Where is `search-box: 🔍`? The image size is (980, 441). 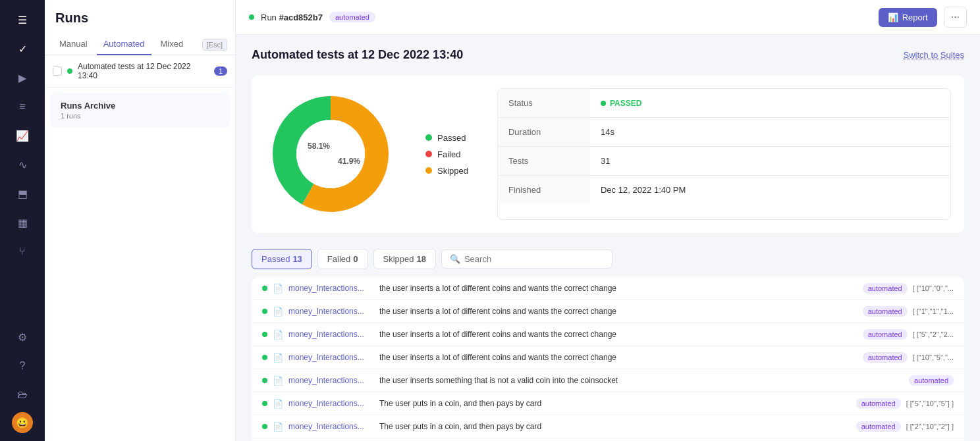 search-box: 🔍 is located at coordinates (527, 259).